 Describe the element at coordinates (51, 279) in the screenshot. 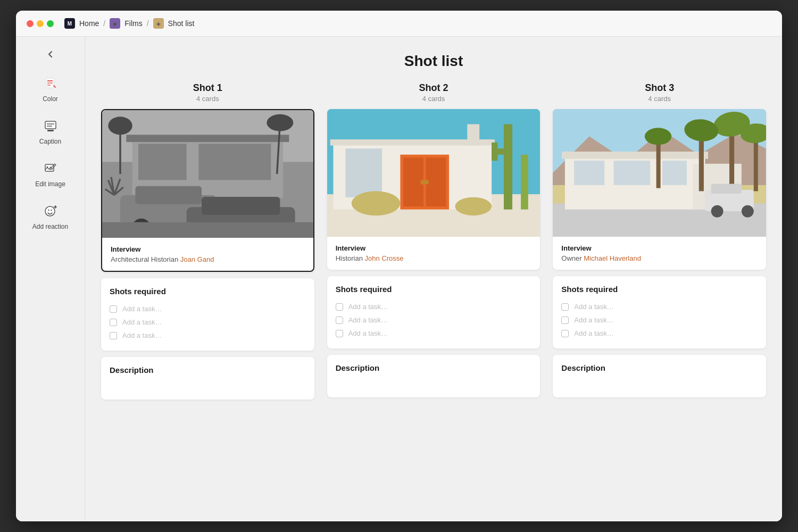

I see `sidebar: Color Caption` at that location.